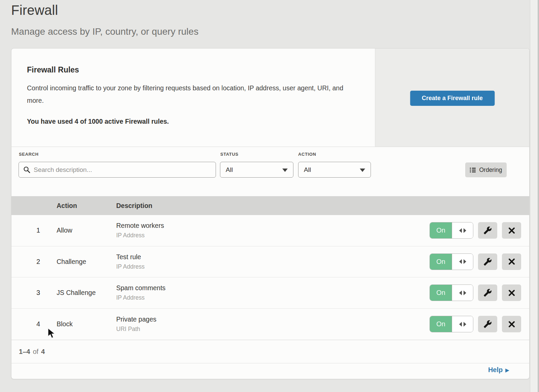 The height and width of the screenshot is (392, 539). Describe the element at coordinates (273, 320) in the screenshot. I see `rule-description-title: Private pages` at that location.